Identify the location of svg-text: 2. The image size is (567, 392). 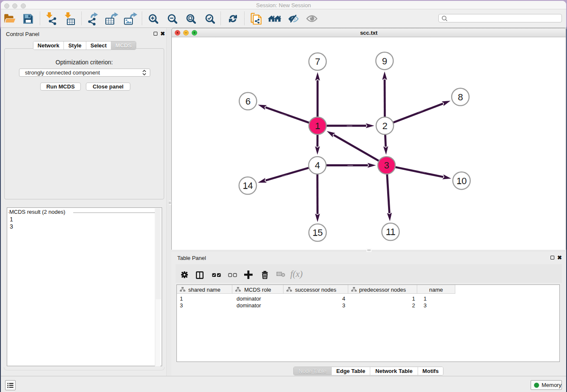
(385, 126).